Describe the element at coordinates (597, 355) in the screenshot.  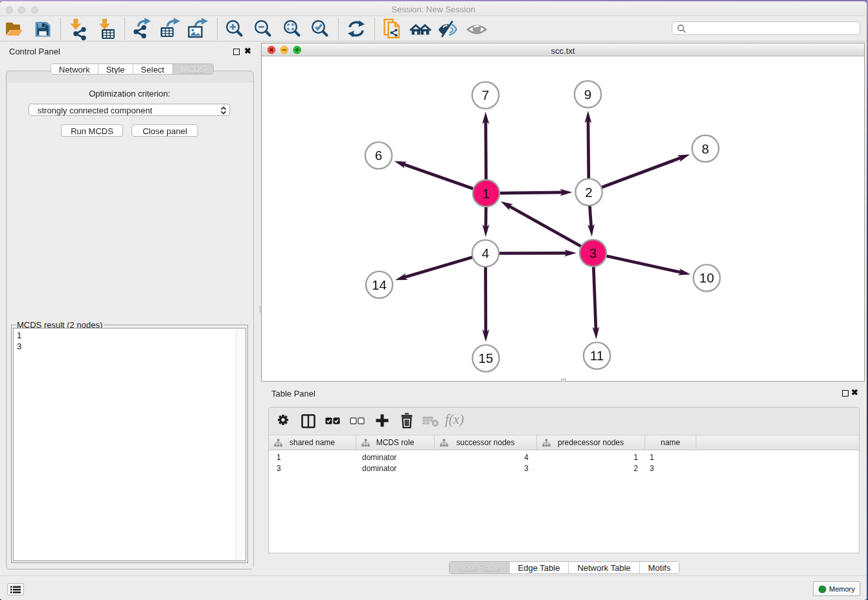
I see `svg-text: 11` at that location.